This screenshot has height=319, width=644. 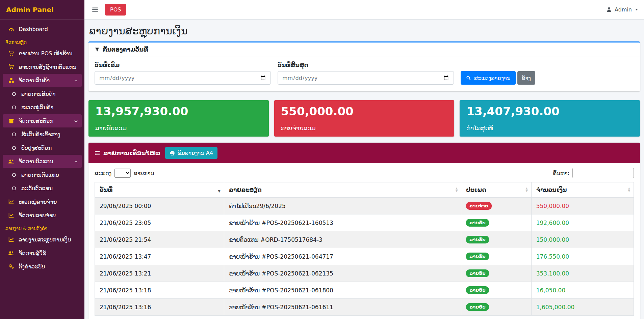 I want to click on users-icon, so click(x=11, y=253).